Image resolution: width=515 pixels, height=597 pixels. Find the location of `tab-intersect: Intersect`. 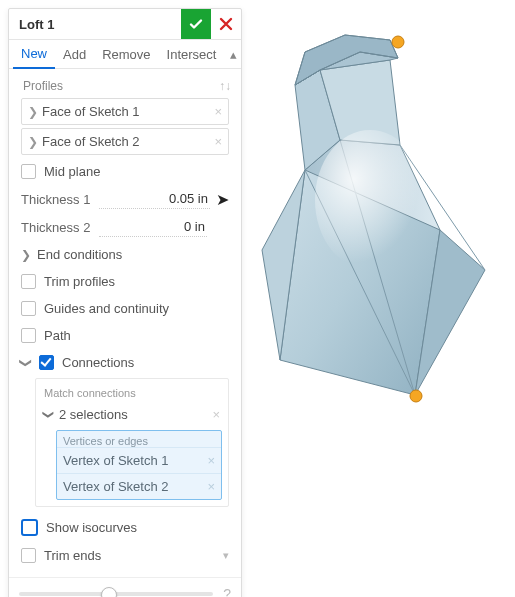

tab-intersect: Intersect is located at coordinates (192, 54).